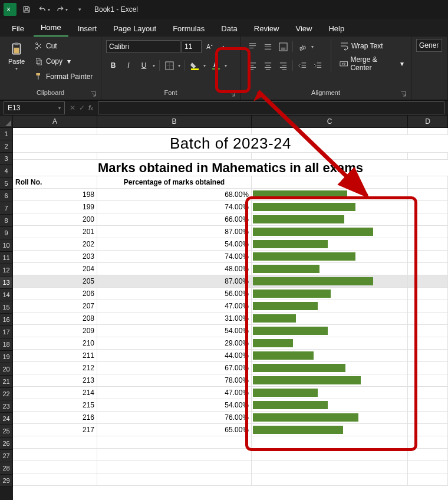 Image resolution: width=448 pixels, height=500 pixels. Describe the element at coordinates (55, 343) in the screenshot. I see `cell-rollno: 210` at that location.